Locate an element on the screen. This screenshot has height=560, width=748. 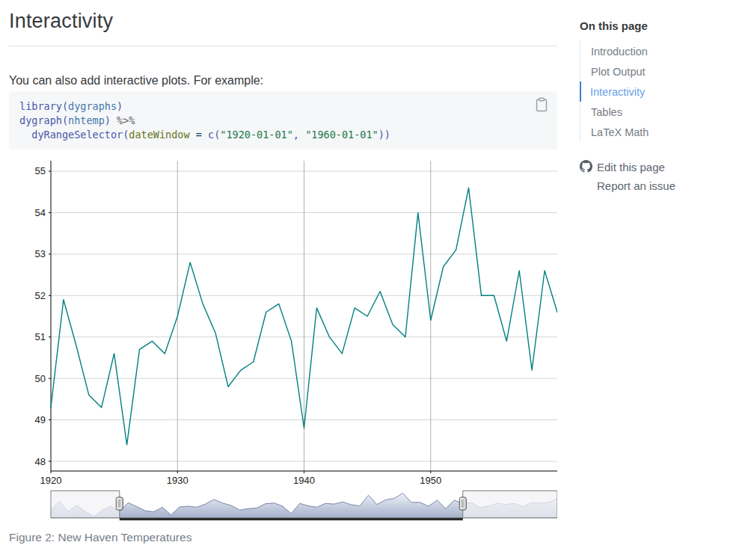
svg-text: 52 is located at coordinates (40, 296).